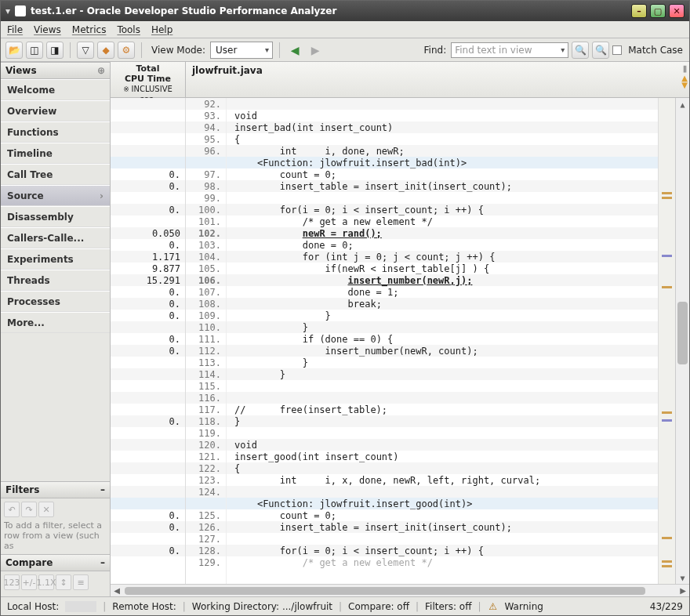 The image size is (690, 616). Describe the element at coordinates (55, 563) in the screenshot. I see `compare-panel-header: Compare –` at that location.